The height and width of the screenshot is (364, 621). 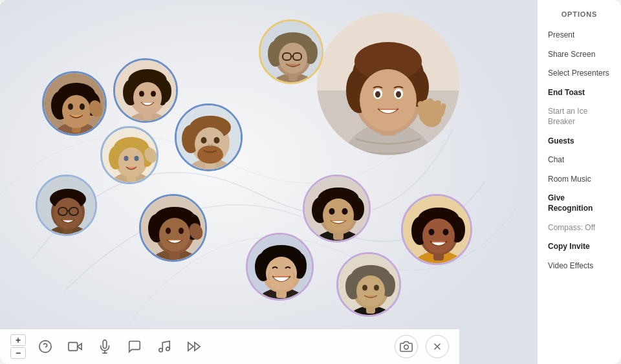 What do you see at coordinates (580, 116) in the screenshot?
I see `sidebar-item-ice-breaker: Start an Ice Breaker` at bounding box center [580, 116].